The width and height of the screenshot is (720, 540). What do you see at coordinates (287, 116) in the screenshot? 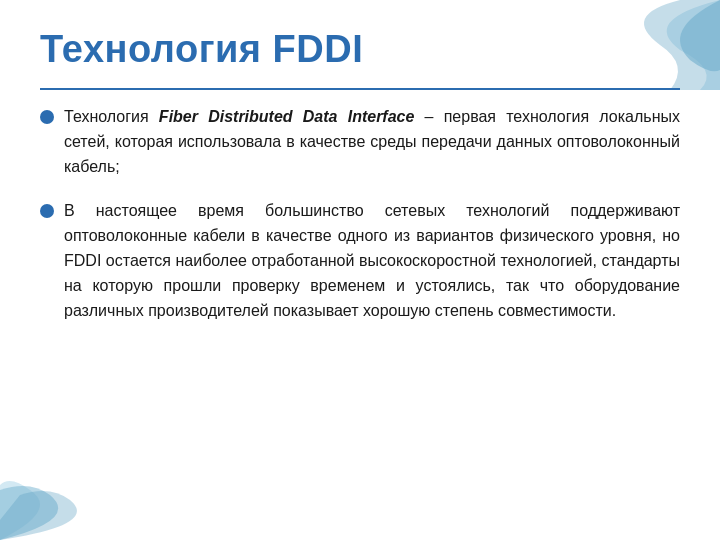
I see `brand-name: Fiber Distributed Data Interface` at bounding box center [287, 116].